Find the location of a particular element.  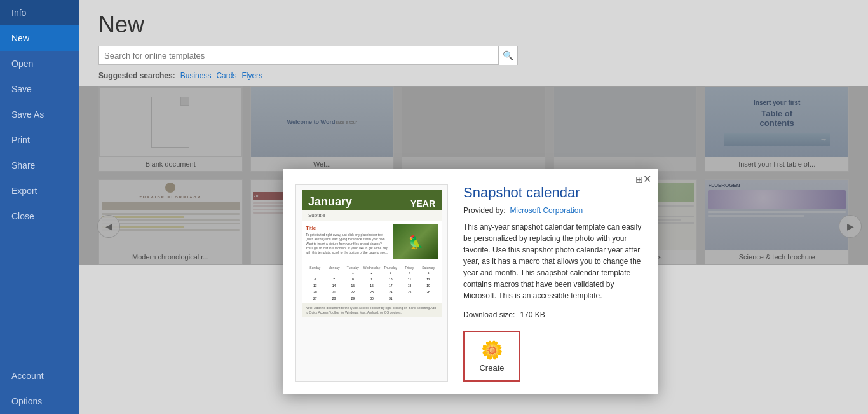

cal-image: 🦜 is located at coordinates (416, 242).